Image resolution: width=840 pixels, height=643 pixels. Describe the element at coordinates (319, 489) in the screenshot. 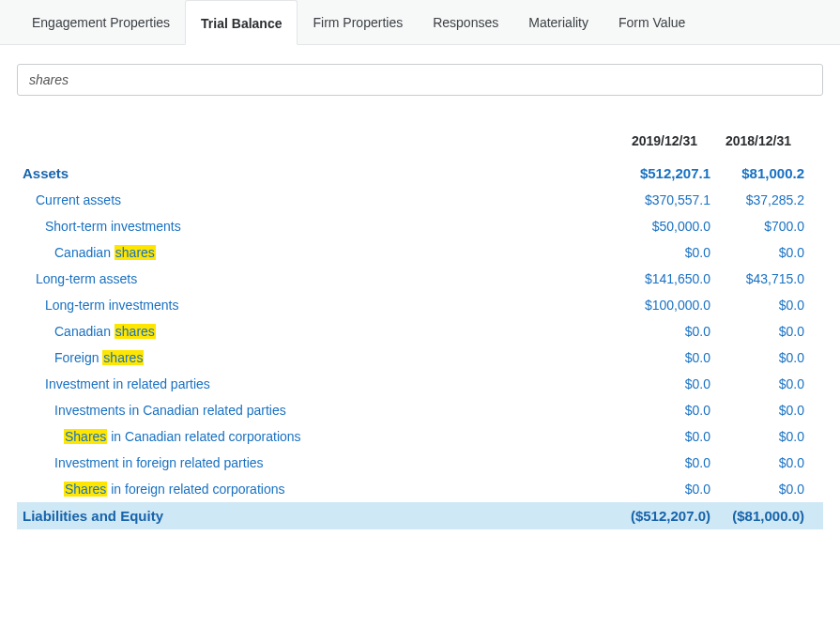

I see `row-label: Shares in foreign related corporations` at that location.